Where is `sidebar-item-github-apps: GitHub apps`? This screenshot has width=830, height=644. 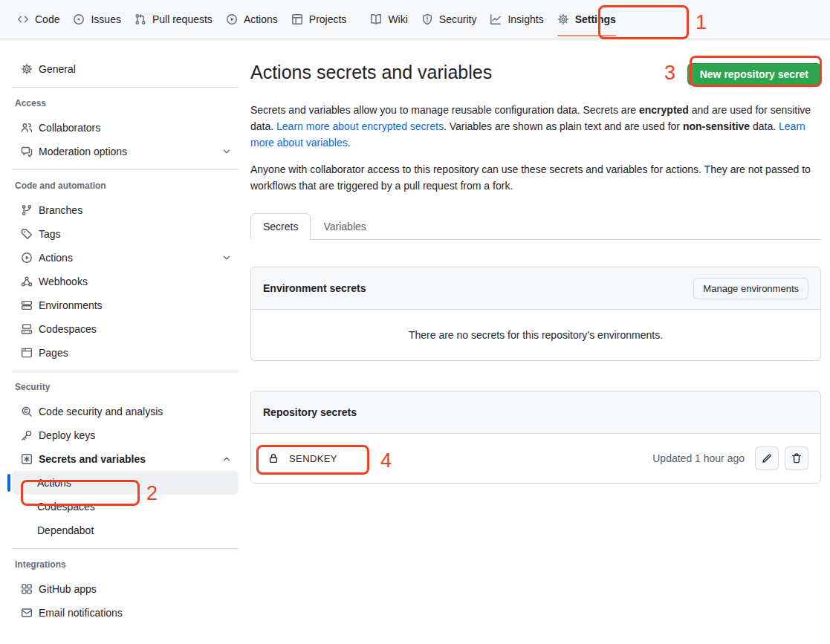
sidebar-item-github-apps: GitHub apps is located at coordinates (125, 589).